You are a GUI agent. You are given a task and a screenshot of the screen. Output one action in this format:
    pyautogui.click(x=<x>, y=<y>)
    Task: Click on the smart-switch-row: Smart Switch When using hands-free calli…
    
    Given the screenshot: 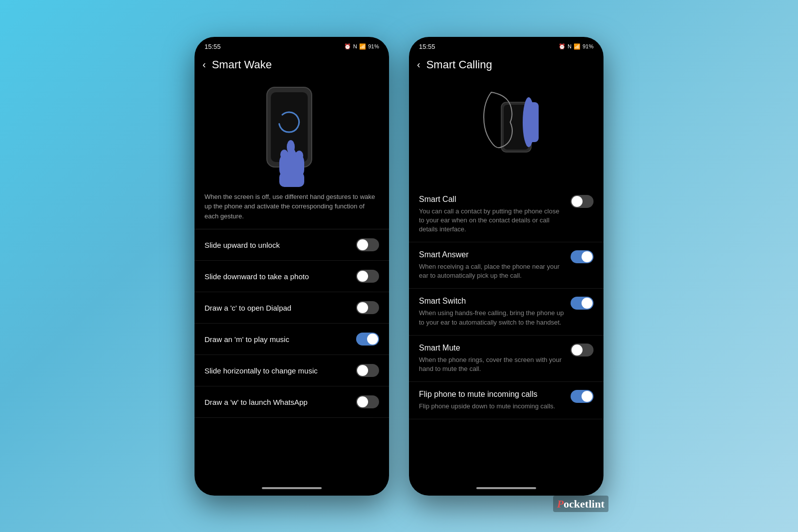 What is the action you would take?
    pyautogui.click(x=506, y=312)
    